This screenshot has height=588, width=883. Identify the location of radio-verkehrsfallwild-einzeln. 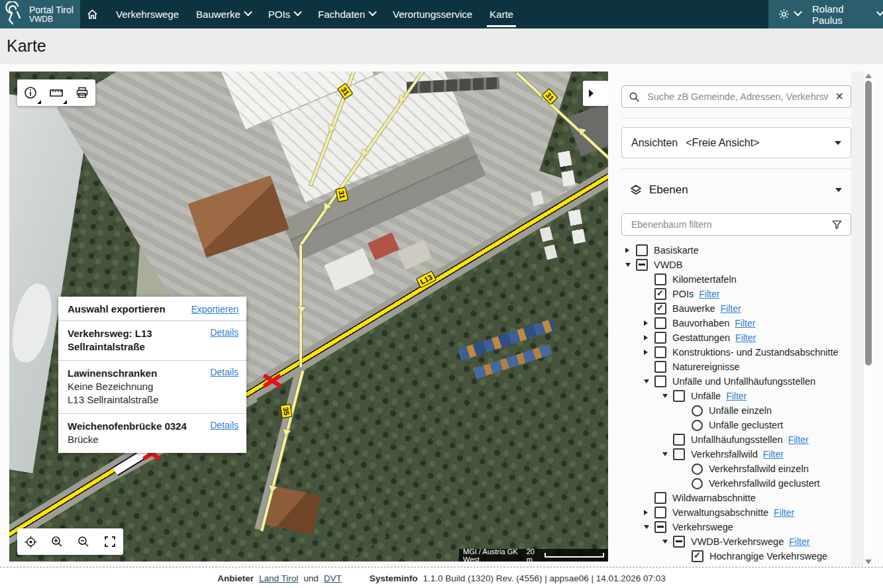
(697, 469).